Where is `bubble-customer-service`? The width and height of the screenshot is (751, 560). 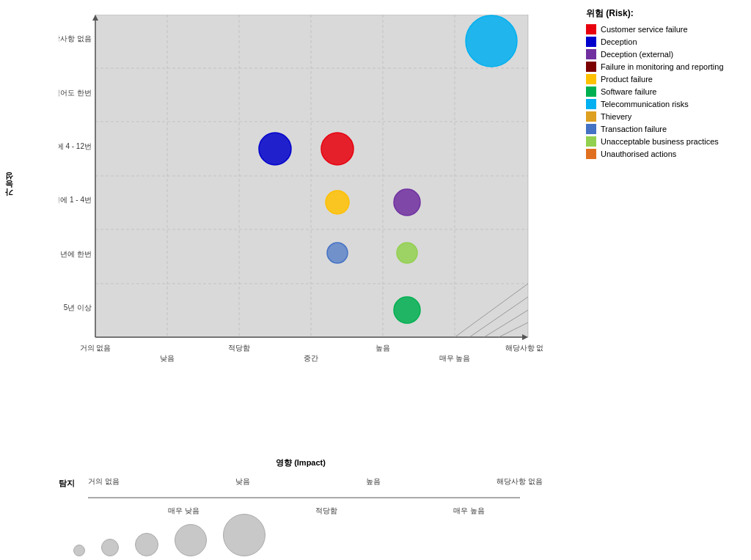 bubble-customer-service is located at coordinates (337, 149).